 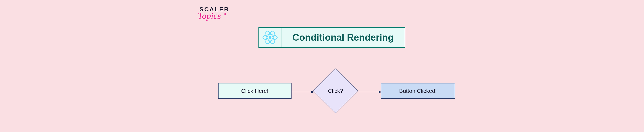 What do you see at coordinates (336, 94) in the screenshot?
I see `flowchart: Click Here! Click? Button Clicked!` at bounding box center [336, 94].